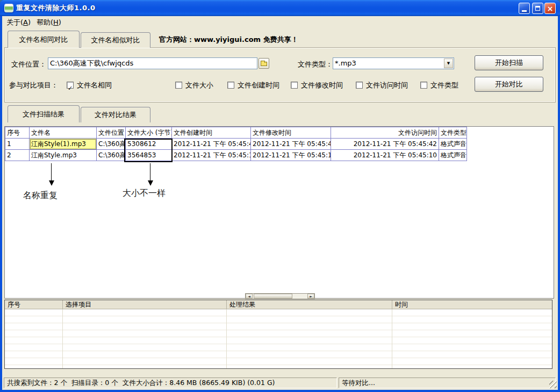  What do you see at coordinates (70, 85) in the screenshot?
I see `checkbox-same-filename: ✓` at bounding box center [70, 85].